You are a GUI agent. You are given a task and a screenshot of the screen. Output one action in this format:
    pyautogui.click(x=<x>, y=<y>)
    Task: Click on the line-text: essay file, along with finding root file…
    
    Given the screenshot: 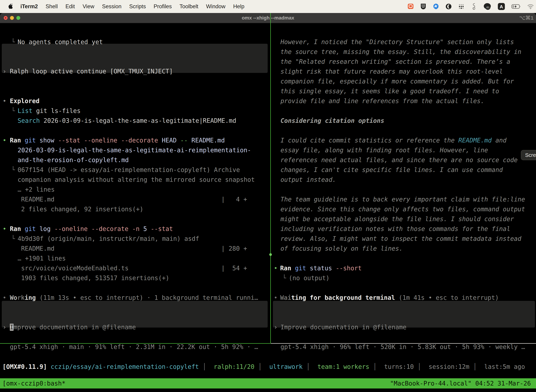 What is the action you would take?
    pyautogui.click(x=384, y=150)
    